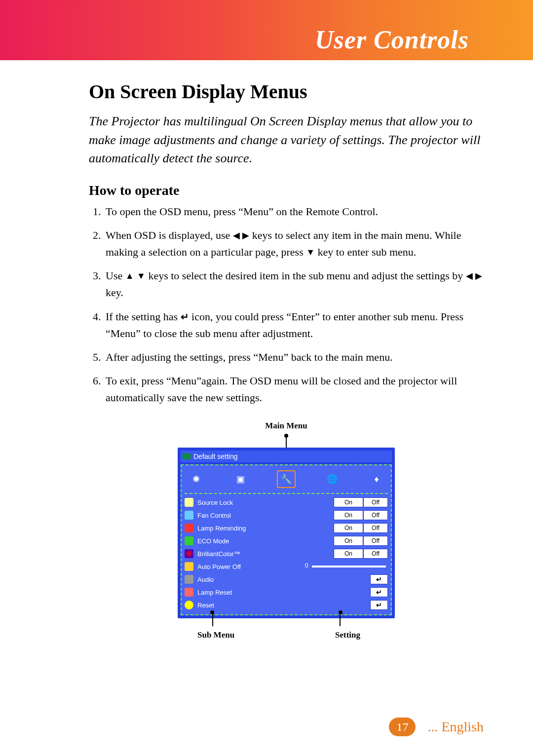  Describe the element at coordinates (189, 541) in the screenshot. I see `eco-icon` at that location.